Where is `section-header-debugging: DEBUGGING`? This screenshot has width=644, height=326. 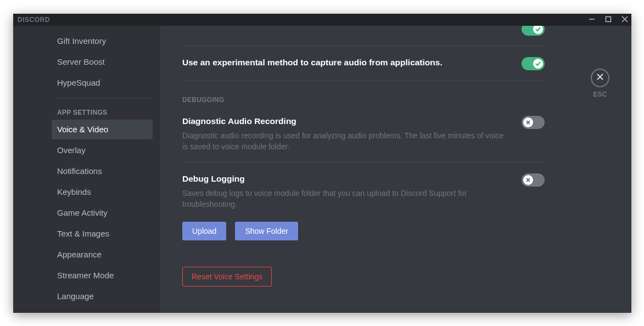
section-header-debugging: DEBUGGING is located at coordinates (363, 100).